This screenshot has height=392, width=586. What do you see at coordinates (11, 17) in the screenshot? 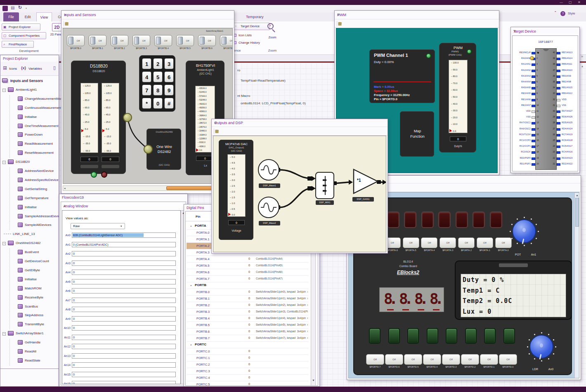
I see `tab-file: File` at bounding box center [11, 17].